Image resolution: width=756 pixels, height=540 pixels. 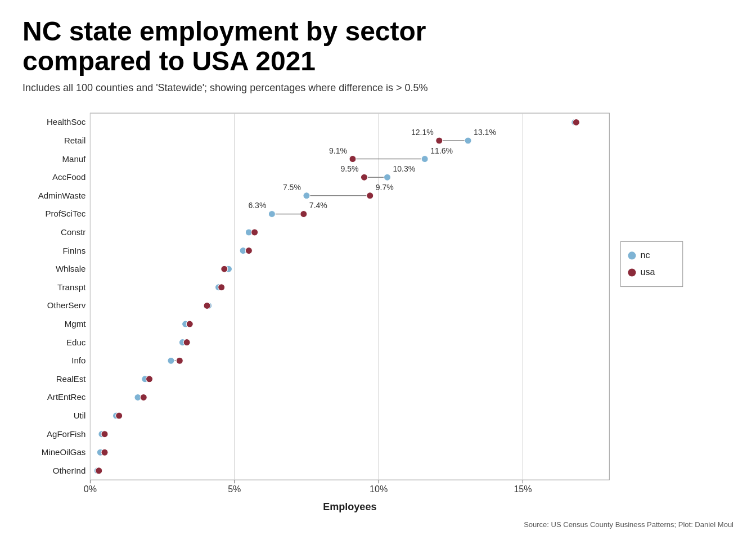 I want to click on svg-text: 7.5%, so click(x=292, y=187).